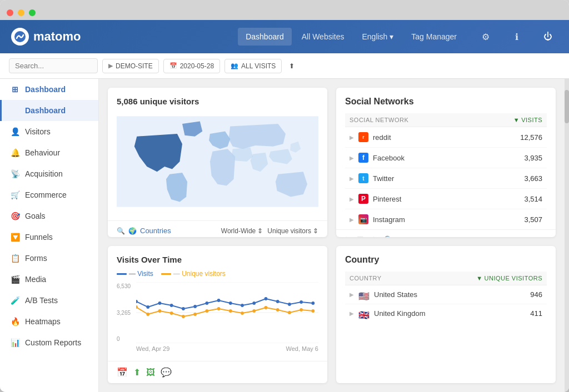 The image size is (569, 392). Describe the element at coordinates (364, 314) in the screenshot. I see `uk-flag-icon: 🇬🇧` at that location.